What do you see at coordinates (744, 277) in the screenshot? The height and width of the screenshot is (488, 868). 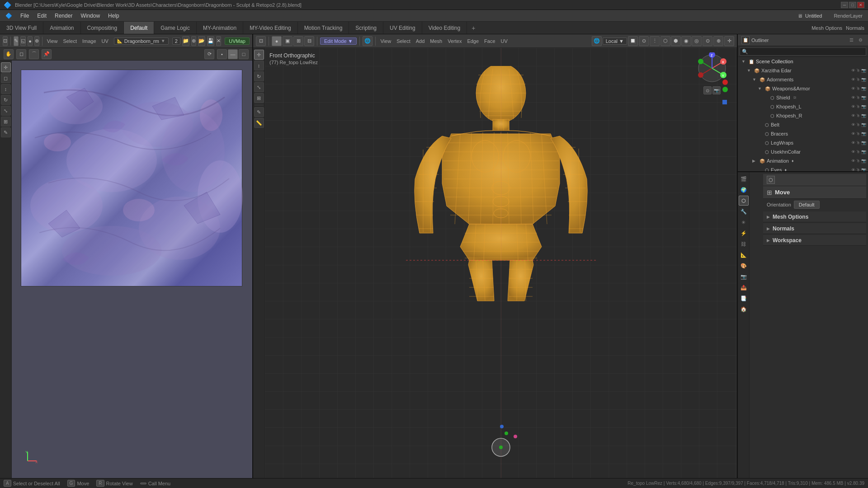 I see `prop-render-icon: 📷` at bounding box center [744, 277].